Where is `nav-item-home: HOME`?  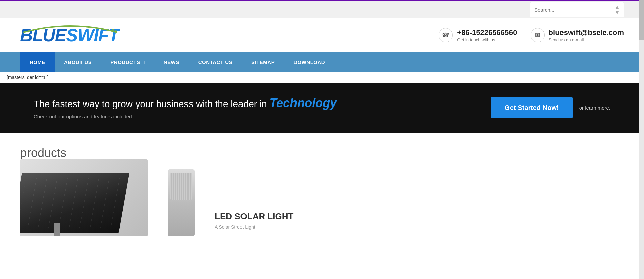
nav-item-home: HOME is located at coordinates (38, 62).